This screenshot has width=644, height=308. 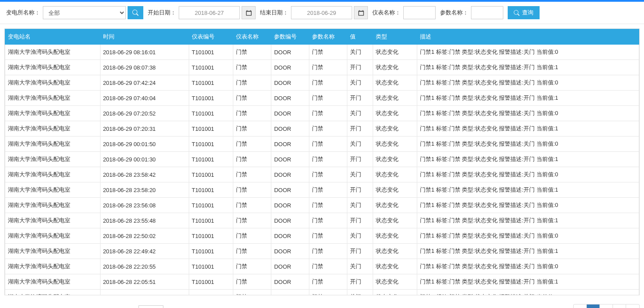 What do you see at coordinates (419, 13) in the screenshot?
I see `instrument-input` at bounding box center [419, 13].